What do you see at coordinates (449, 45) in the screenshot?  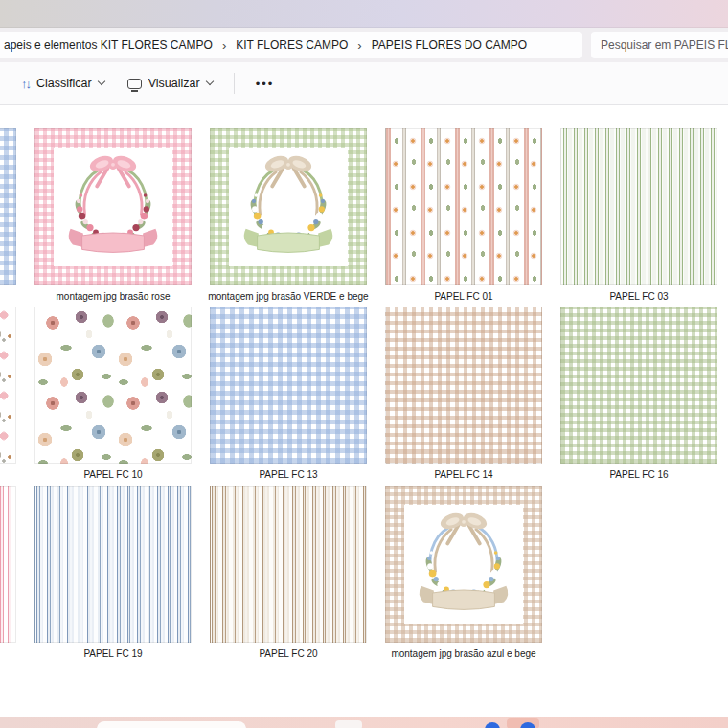 I see `breadcrumb-item-current: PAPEIS FLORES DO CAMPO` at bounding box center [449, 45].